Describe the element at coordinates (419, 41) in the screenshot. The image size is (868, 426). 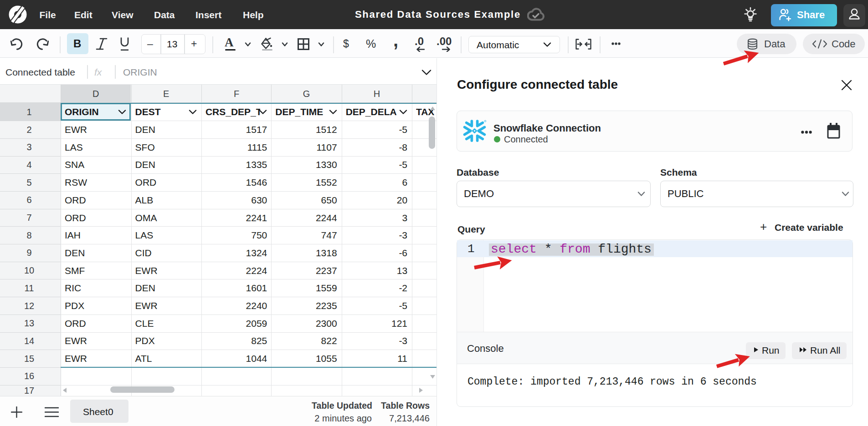
I see `svg-text: .0` at that location.